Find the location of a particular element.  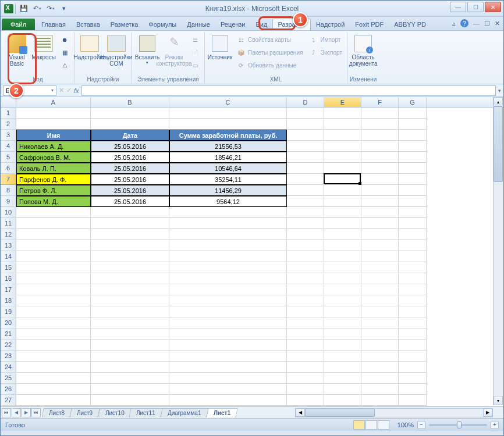

cell-F25 is located at coordinates (380, 378).